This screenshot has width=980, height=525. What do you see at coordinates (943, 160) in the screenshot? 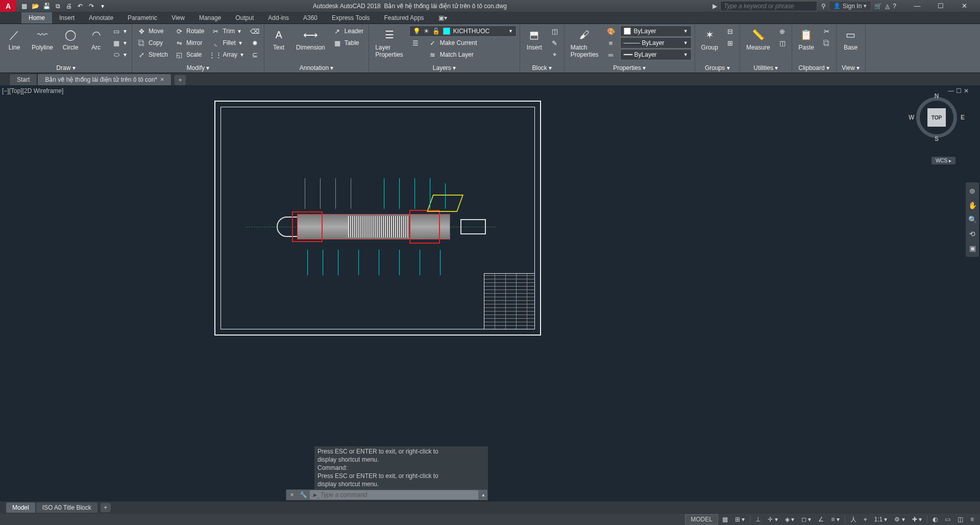
I see `wcs-indicator: WCS ▸` at bounding box center [943, 160].